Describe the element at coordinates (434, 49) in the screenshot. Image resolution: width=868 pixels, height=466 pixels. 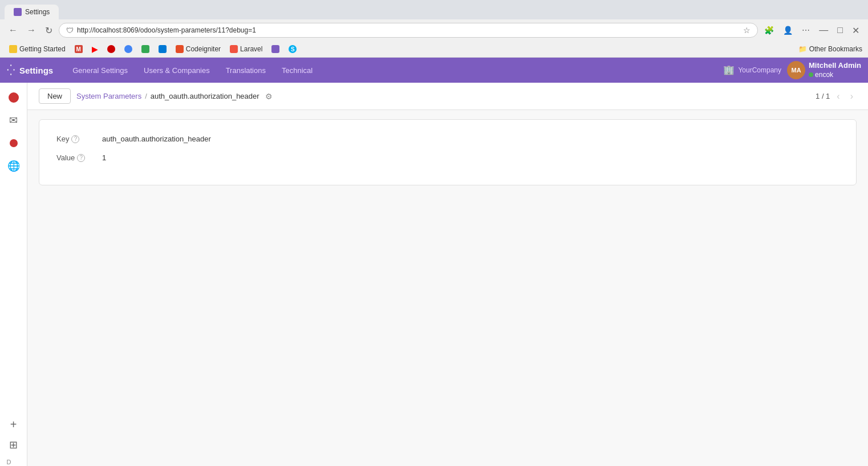
I see `bookmarks-bar: Getting Started M ▶ Codeigniter Larave` at that location.